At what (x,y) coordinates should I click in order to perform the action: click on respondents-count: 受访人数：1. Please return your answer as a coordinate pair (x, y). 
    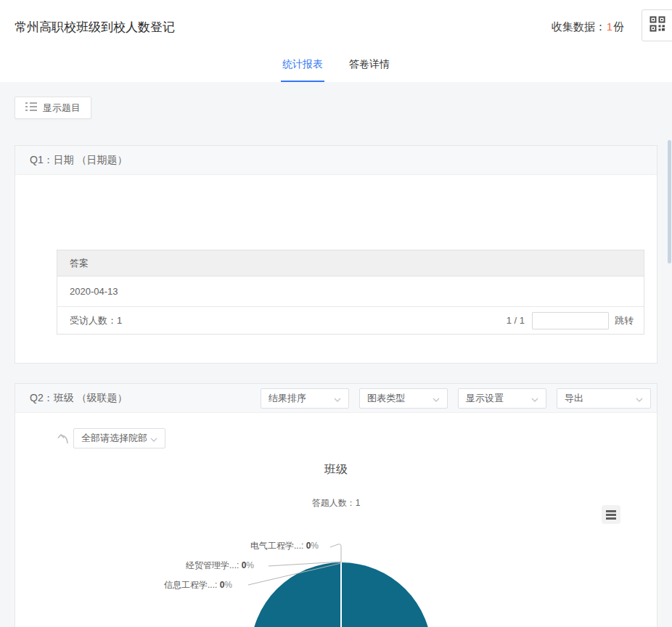
    Looking at the image, I should click on (96, 321).